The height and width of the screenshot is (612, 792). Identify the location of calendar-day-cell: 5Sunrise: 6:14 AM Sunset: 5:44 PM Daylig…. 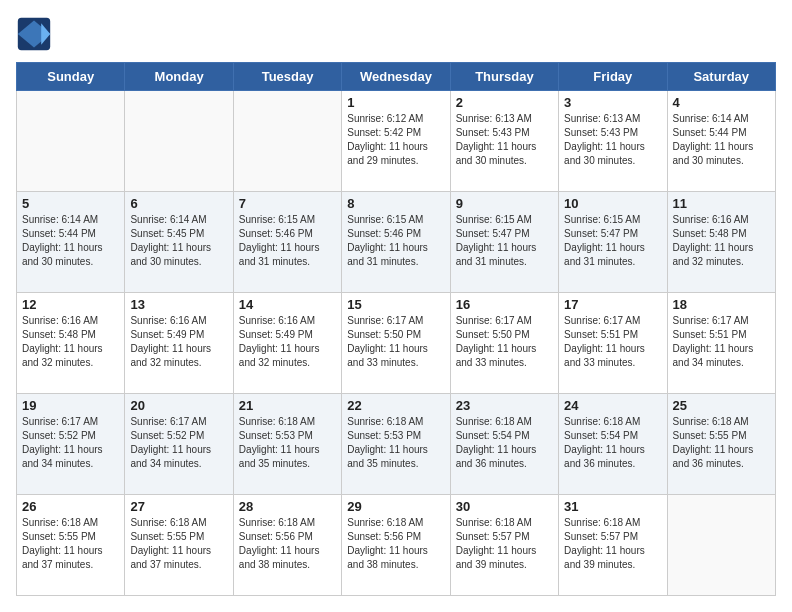
(71, 242).